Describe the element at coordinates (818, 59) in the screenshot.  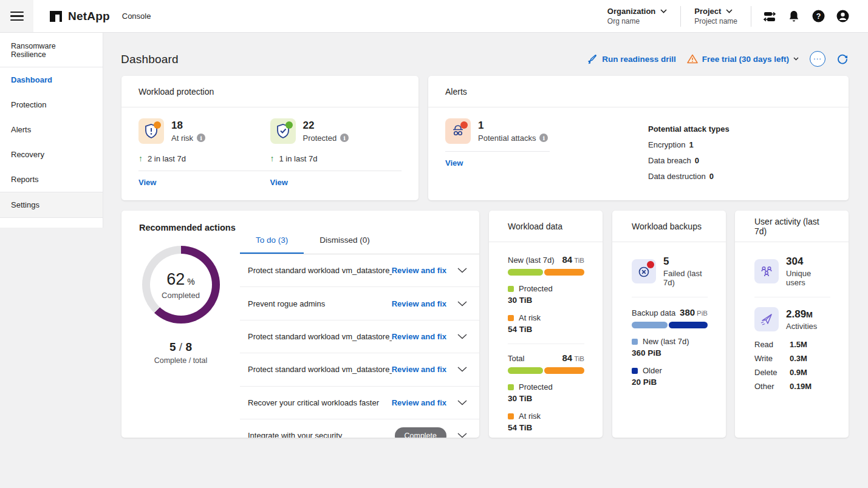
I see `more-options-button: ...` at that location.